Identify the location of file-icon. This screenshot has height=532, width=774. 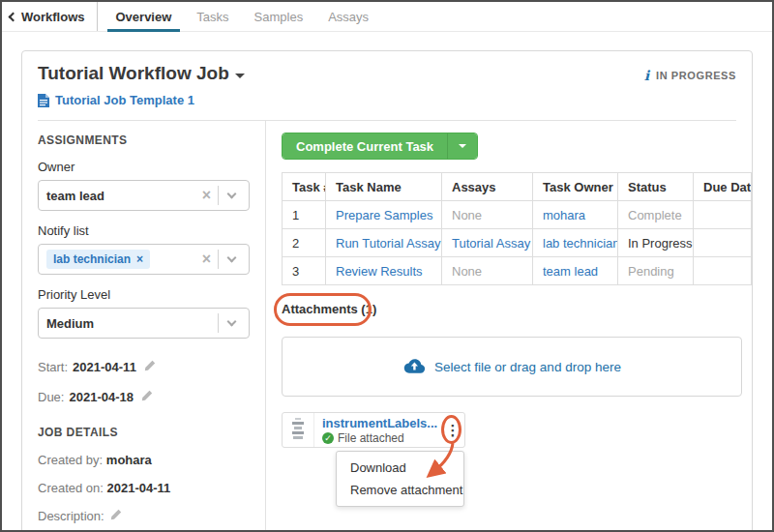
(44, 101).